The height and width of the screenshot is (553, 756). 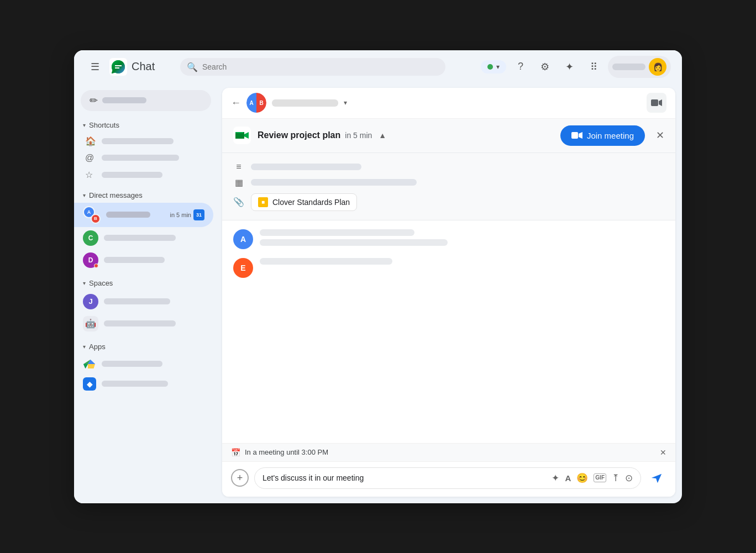 I want to click on dm-item-2: D, so click(x=144, y=260).